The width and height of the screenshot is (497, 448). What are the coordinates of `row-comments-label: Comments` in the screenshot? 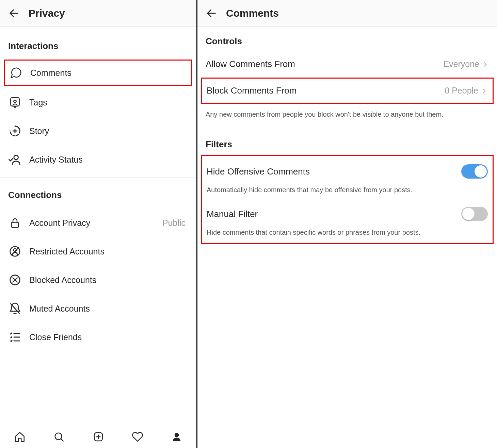 It's located at (51, 73).